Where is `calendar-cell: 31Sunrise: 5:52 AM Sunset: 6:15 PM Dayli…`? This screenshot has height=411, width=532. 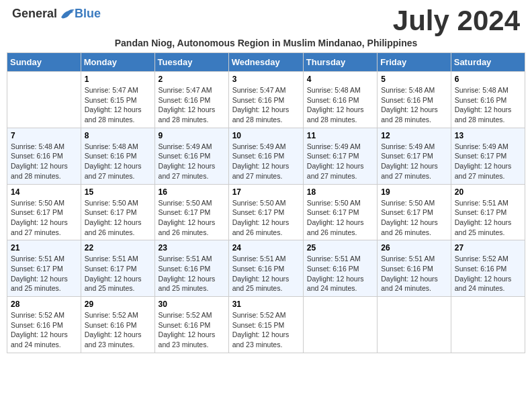
calendar-cell: 31Sunrise: 5:52 AM Sunset: 6:15 PM Dayli… is located at coordinates (266, 325).